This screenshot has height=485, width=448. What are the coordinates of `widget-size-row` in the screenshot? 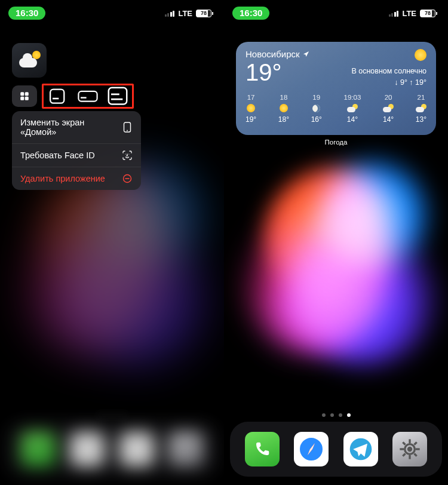 It's located at (73, 96).